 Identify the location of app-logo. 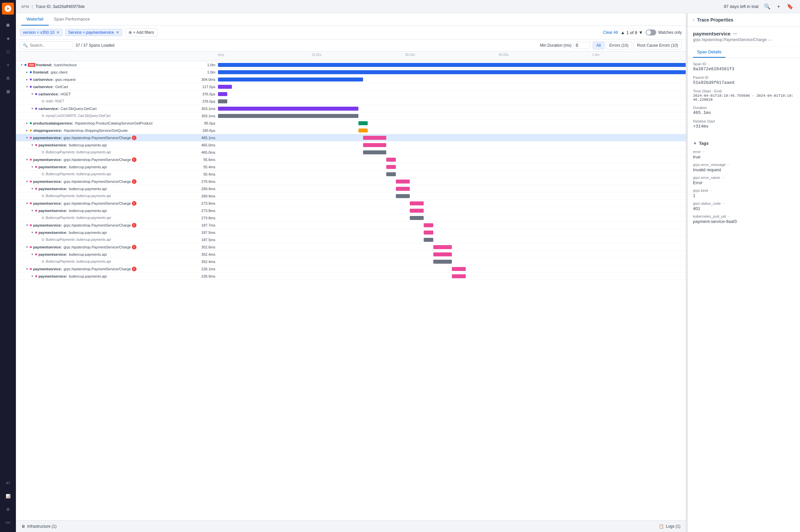
(8, 9).